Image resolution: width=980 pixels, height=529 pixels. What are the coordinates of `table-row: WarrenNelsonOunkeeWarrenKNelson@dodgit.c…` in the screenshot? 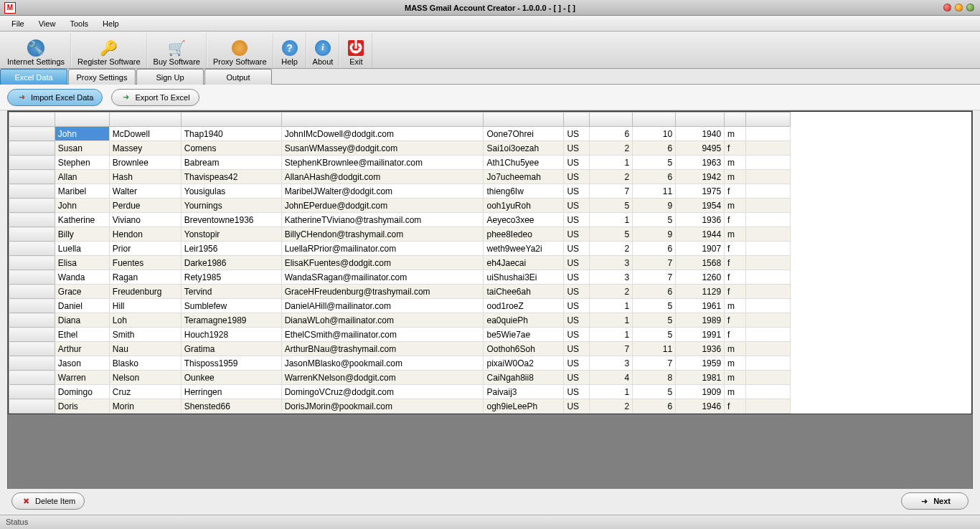 It's located at (400, 378).